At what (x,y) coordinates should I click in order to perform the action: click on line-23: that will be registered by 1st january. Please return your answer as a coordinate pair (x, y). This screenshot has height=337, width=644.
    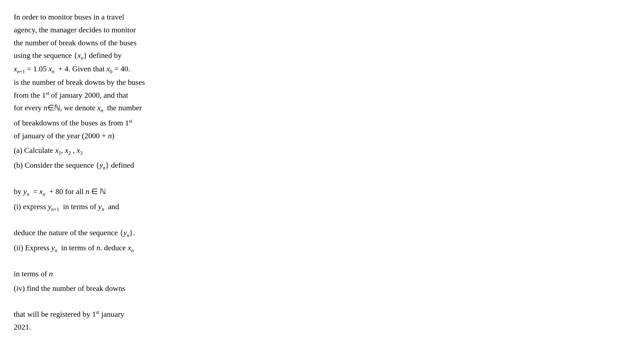
    Looking at the image, I should click on (110, 314).